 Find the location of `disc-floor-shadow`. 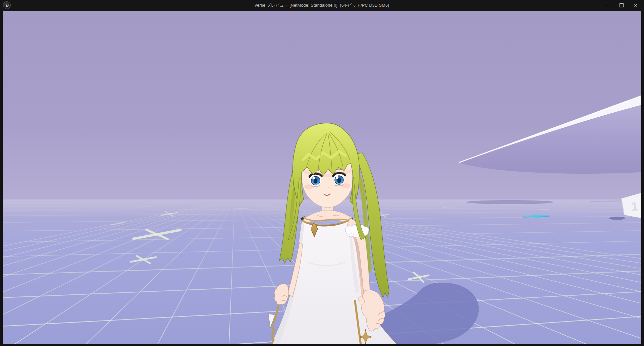

disc-floor-shadow is located at coordinates (510, 202).